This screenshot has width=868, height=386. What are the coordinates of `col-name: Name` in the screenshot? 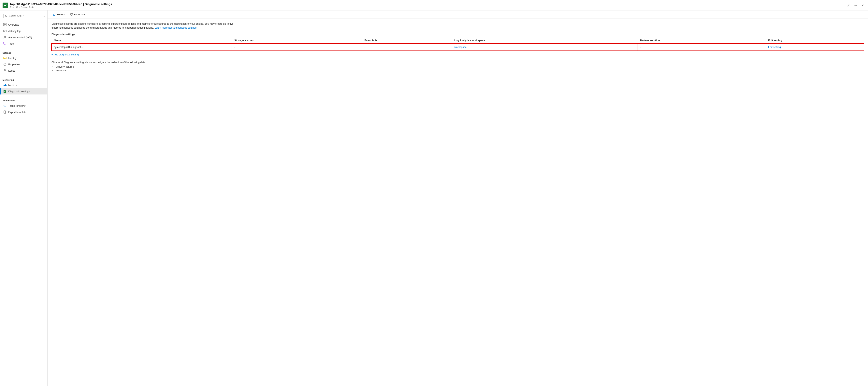 It's located at (142, 40).